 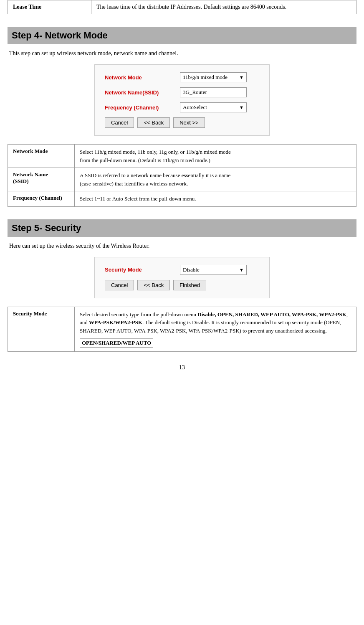 I want to click on network-mode-field-label: Network Mode, so click(x=41, y=156).